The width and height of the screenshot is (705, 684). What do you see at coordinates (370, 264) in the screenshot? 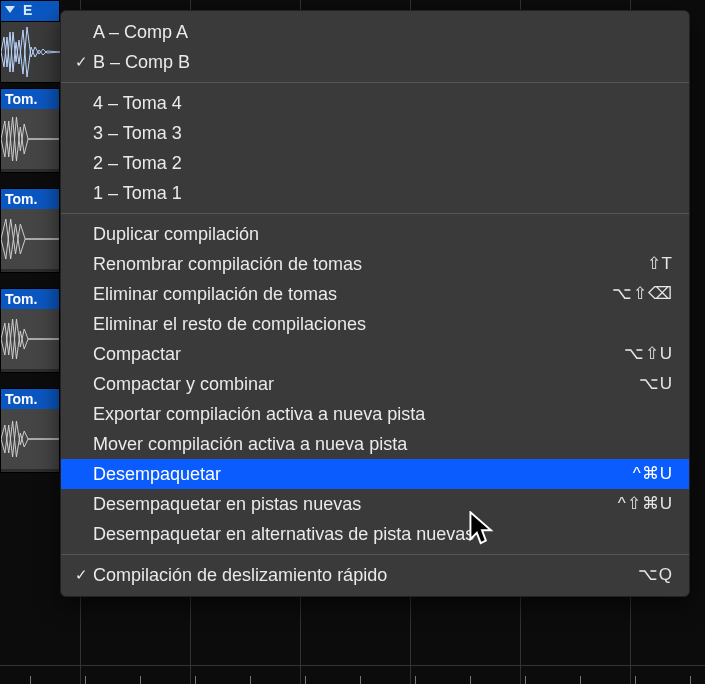
I see `menu-item-label: Renombrar compilación de tomas` at bounding box center [370, 264].